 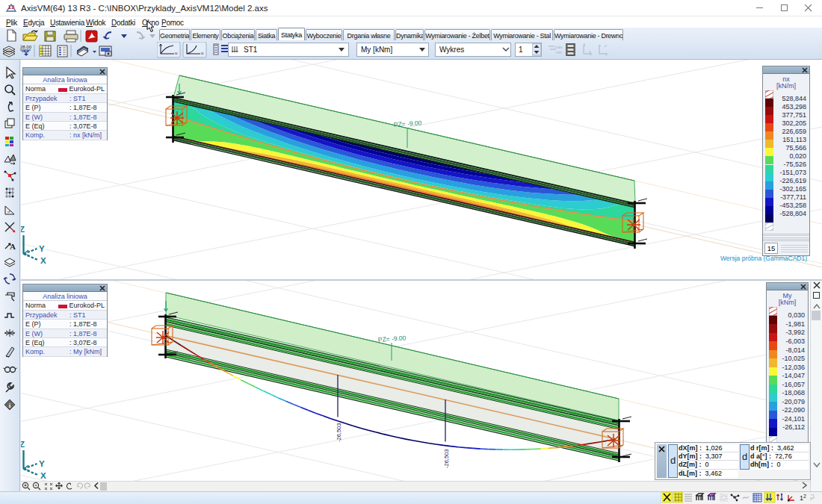 What do you see at coordinates (13, 246) in the screenshot?
I see `svg-text: A` at bounding box center [13, 246].